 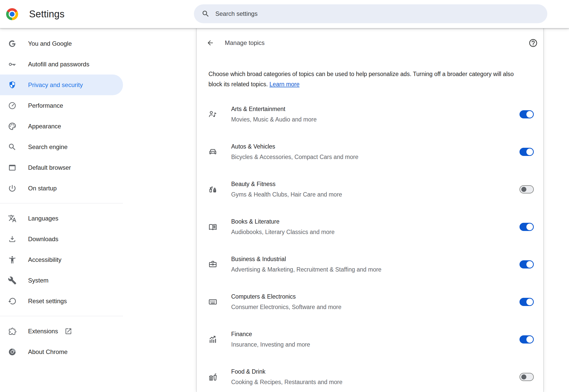 What do you see at coordinates (527, 227) in the screenshot?
I see `topic-toggle-books-literature` at bounding box center [527, 227].